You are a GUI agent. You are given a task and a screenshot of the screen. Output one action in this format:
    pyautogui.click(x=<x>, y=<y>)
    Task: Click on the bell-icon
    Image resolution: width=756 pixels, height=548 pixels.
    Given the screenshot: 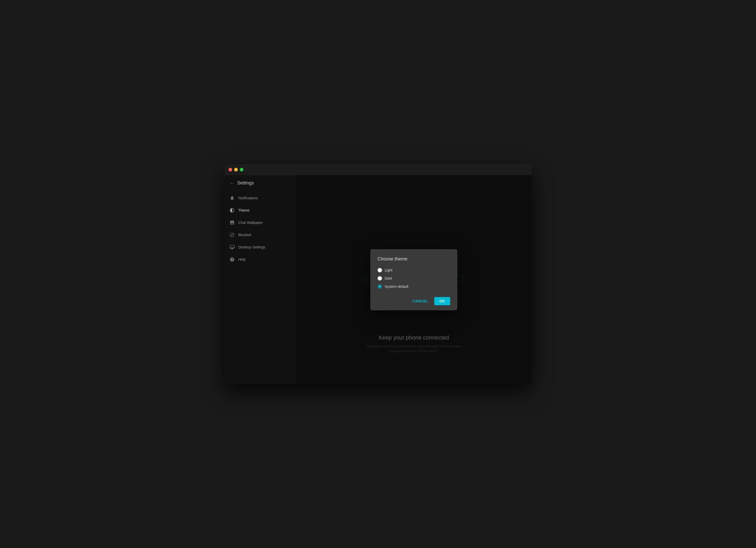 What is the action you would take?
    pyautogui.click(x=232, y=198)
    